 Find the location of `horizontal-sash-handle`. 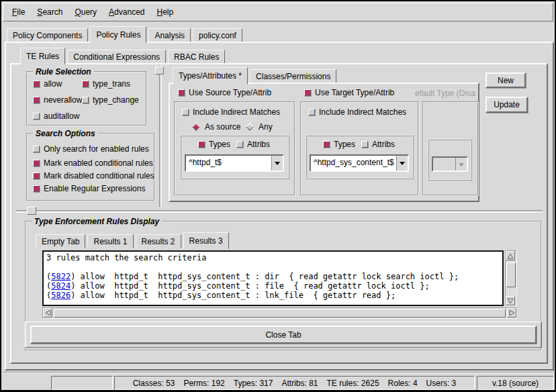

horizontal-sash-handle is located at coordinates (32, 211).